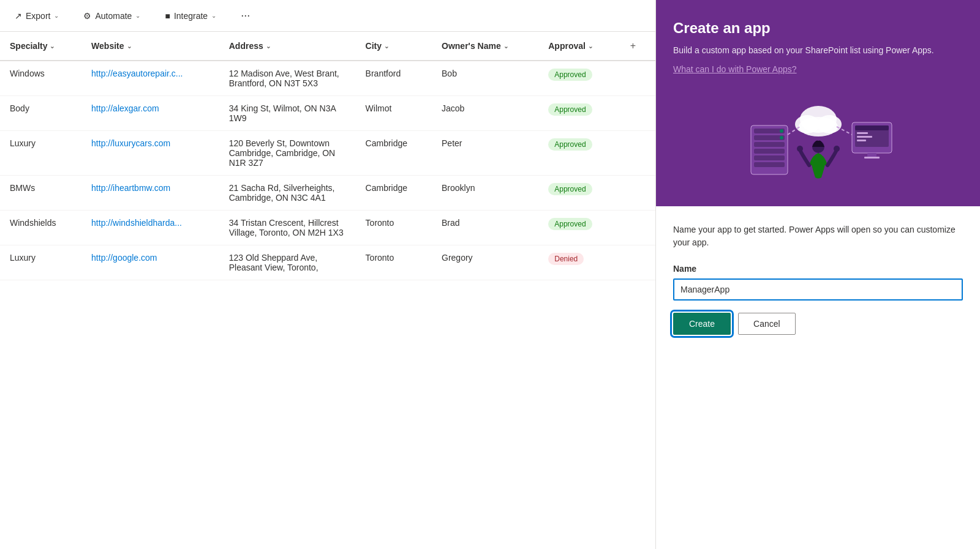  What do you see at coordinates (40, 228) in the screenshot?
I see `cell-specialty-4: Windshields` at bounding box center [40, 228].